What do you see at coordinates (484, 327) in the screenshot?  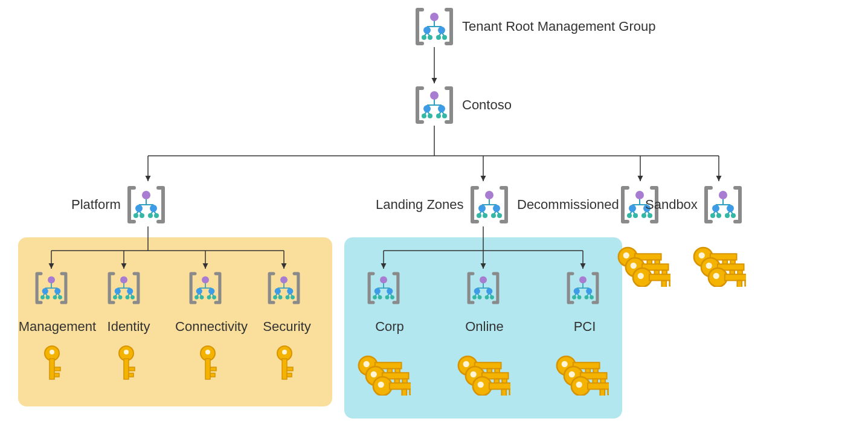 I see `label-online: Online` at bounding box center [484, 327].